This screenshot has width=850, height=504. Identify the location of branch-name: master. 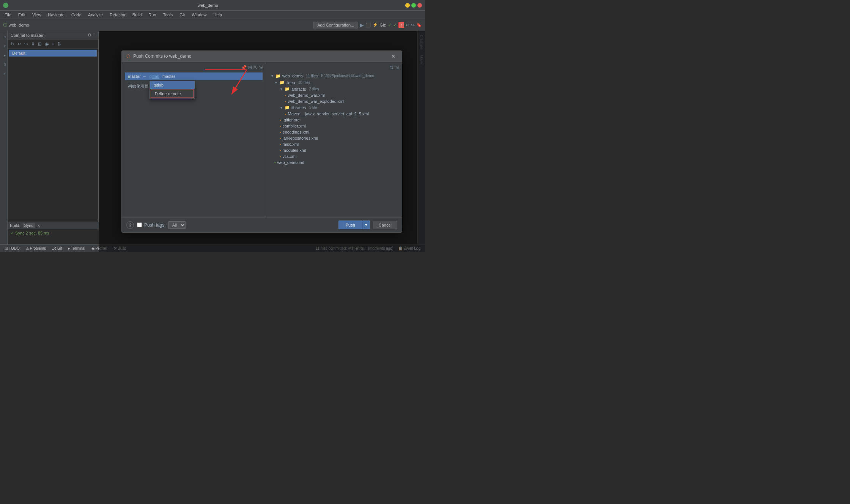
(134, 76).